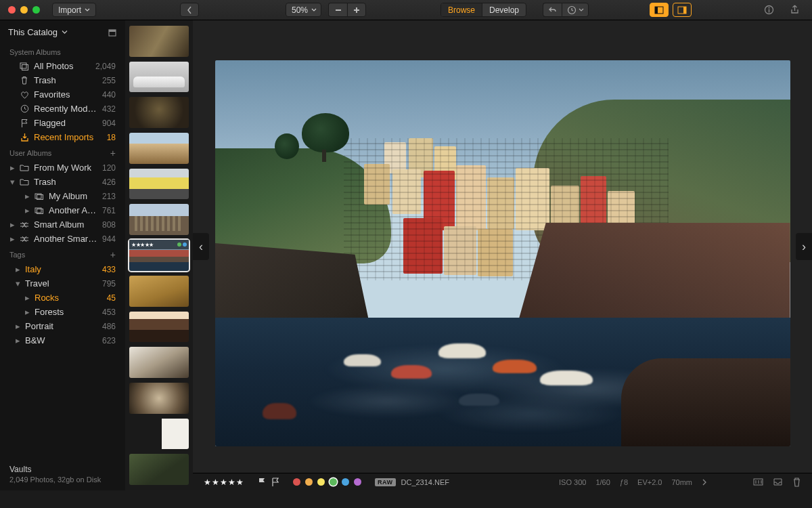 Image resolution: width=812 pixels, height=508 pixels. Describe the element at coordinates (62, 238) in the screenshot. I see `sidebar-item-another-smart-a-: ▸Another Smart A…944` at that location.